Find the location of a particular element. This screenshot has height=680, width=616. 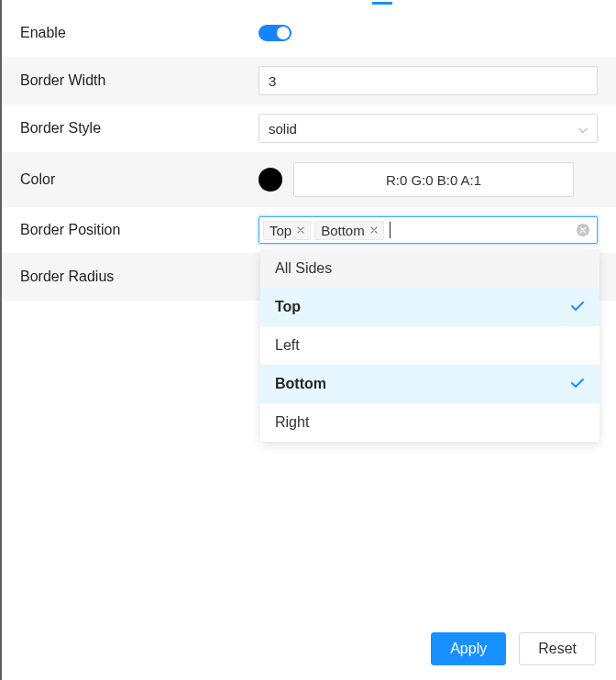

border-style-value: solid is located at coordinates (282, 128).